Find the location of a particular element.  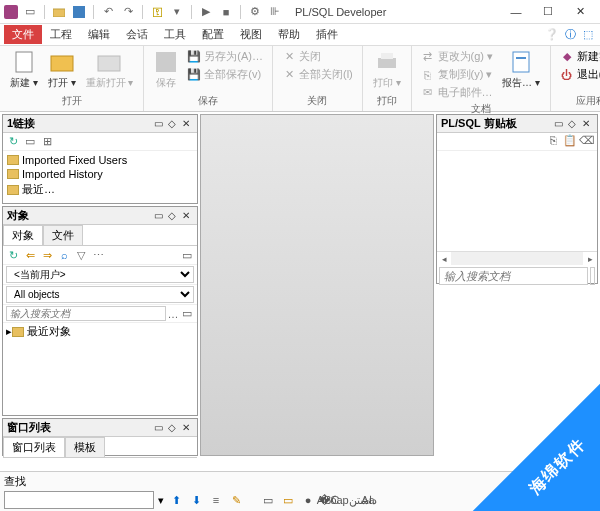

tab-objects: 对象 is located at coordinates (23, 235).